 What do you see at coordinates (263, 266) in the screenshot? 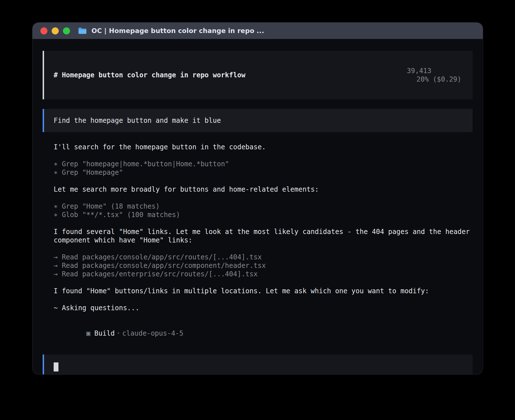
I see `tool-call-read: → Read packages/console/app/src/componen…` at bounding box center [263, 266].